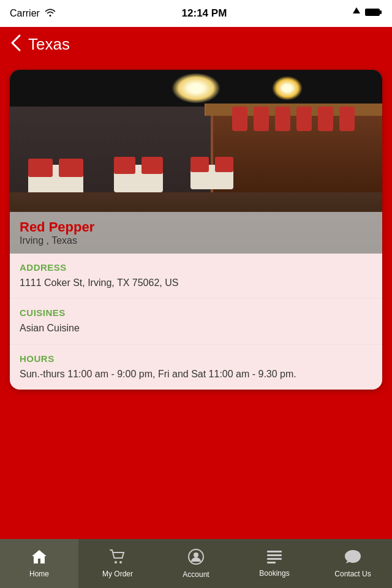  What do you see at coordinates (39, 558) in the screenshot?
I see `home-icon` at bounding box center [39, 558].